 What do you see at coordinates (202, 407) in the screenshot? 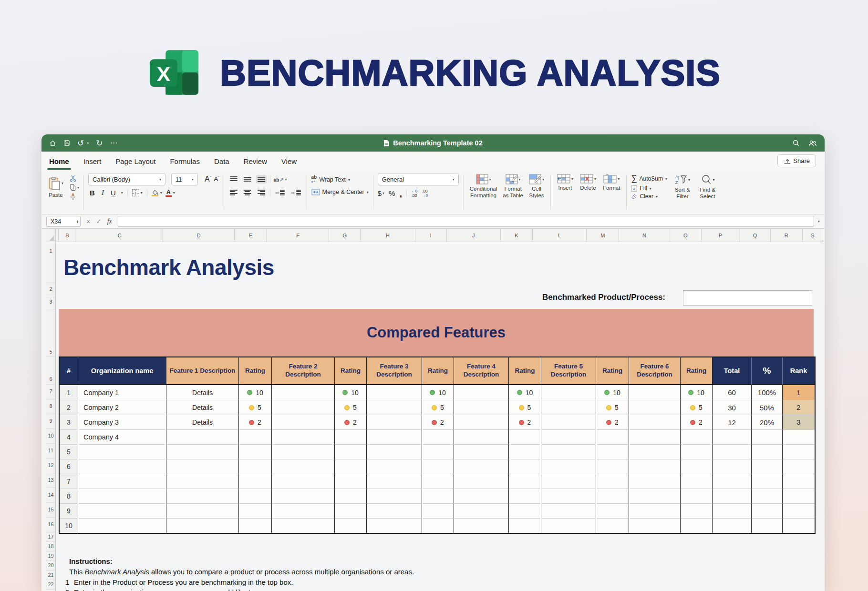
I see `cell-feature-1-description: Details` at bounding box center [202, 407].